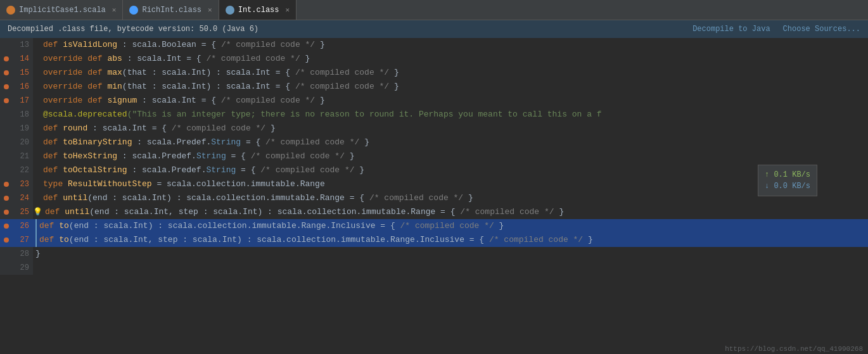 The height and width of the screenshot is (354, 868). Describe the element at coordinates (450, 226) in the screenshot. I see `code-line-26: def to(end : scala.Int) : scala.collecti…` at that location.